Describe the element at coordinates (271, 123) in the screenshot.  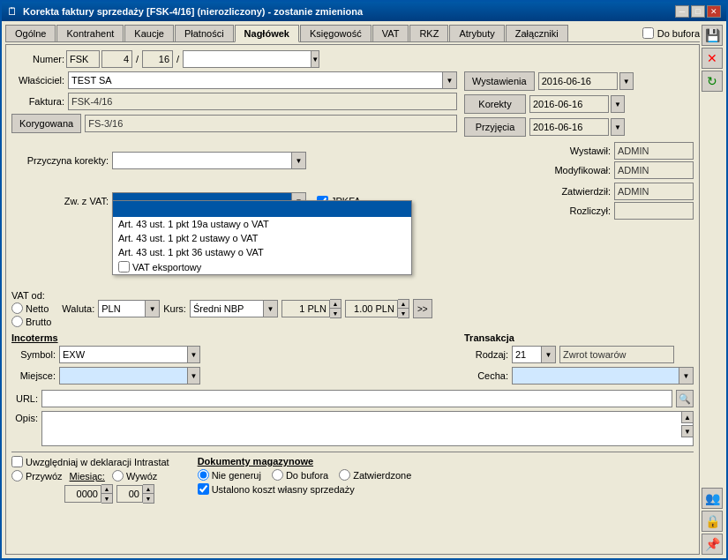
I see `korygowana-value-input: FS-3/16` at that location.